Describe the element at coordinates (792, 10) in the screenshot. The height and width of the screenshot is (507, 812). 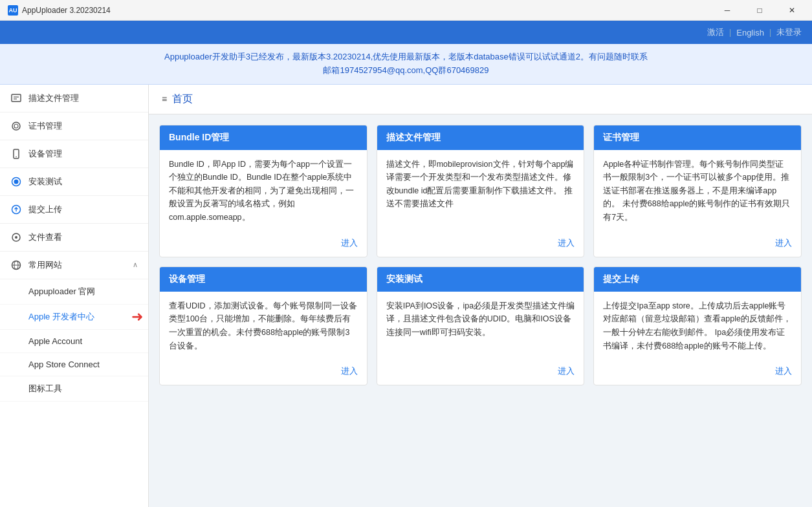
I see `close-button: ✕` at that location.